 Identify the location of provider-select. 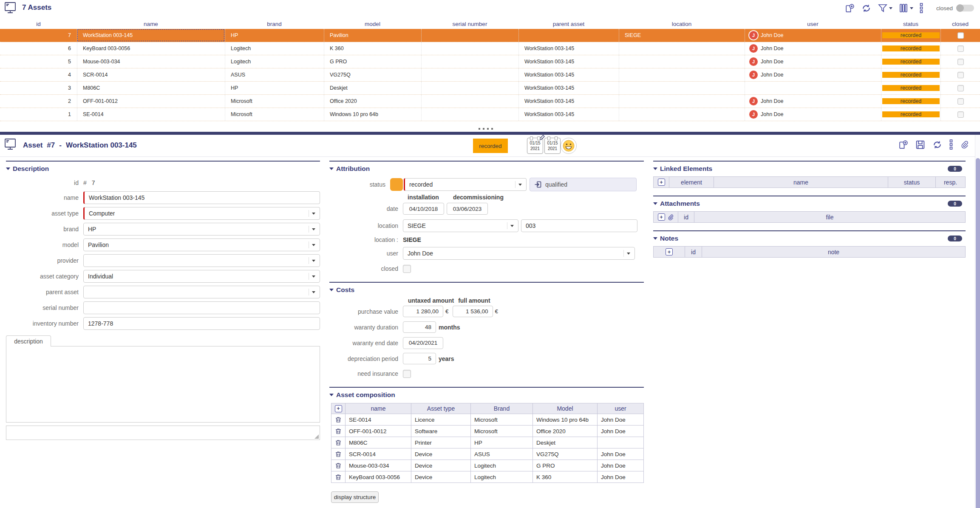
(201, 261).